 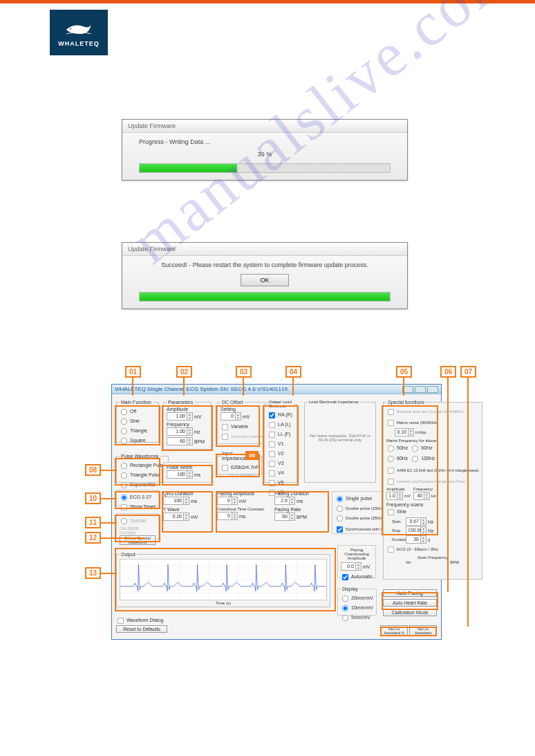 I want to click on callout-07: 07, so click(x=469, y=372).